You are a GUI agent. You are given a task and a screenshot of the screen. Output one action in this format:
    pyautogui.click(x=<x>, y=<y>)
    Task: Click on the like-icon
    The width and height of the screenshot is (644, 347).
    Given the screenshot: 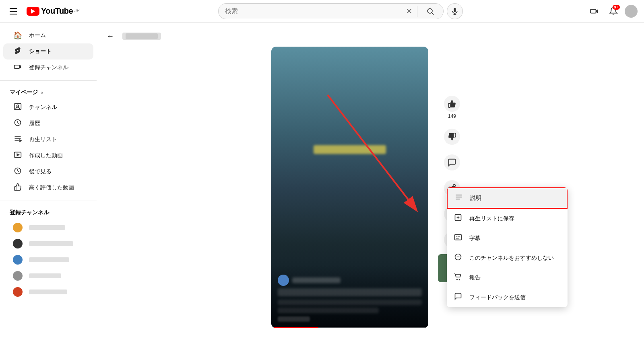 What is the action you would take?
    pyautogui.click(x=452, y=104)
    